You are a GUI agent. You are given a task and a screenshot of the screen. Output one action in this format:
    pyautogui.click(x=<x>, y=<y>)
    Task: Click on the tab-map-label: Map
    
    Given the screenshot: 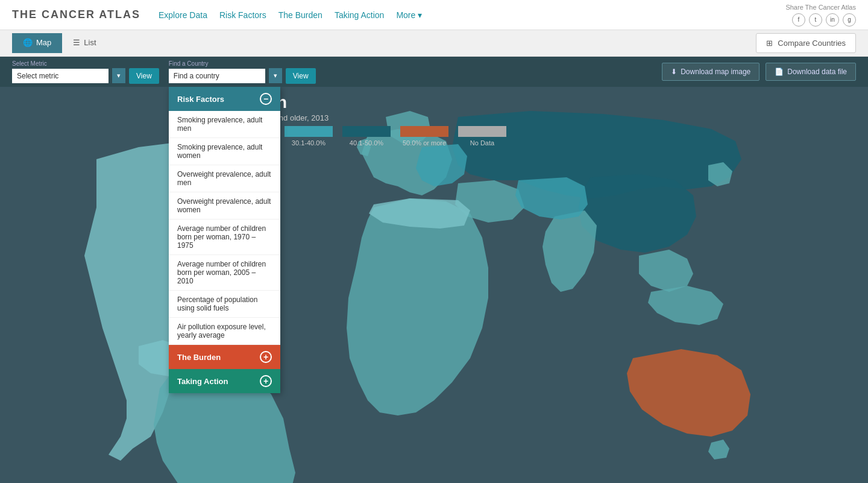 What is the action you would take?
    pyautogui.click(x=43, y=42)
    